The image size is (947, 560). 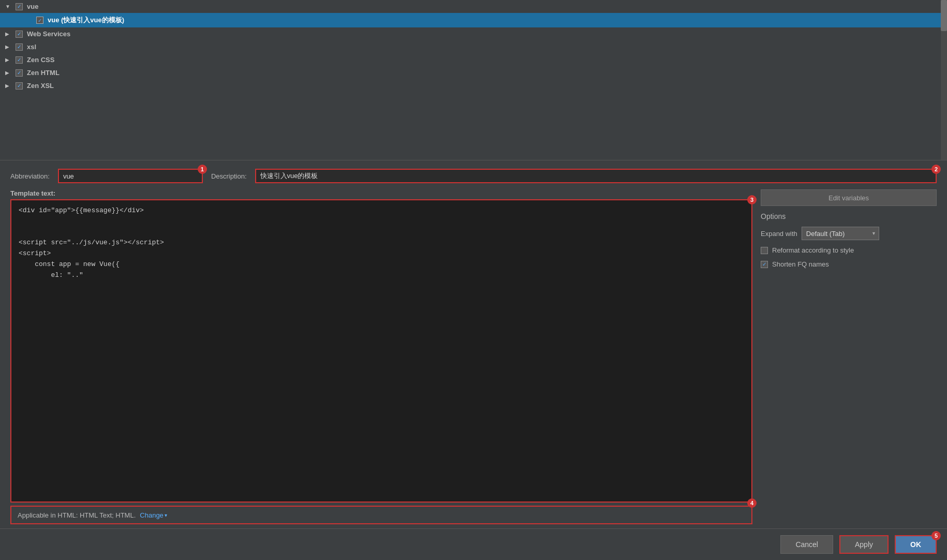 I want to click on right-panel: Edit variables Options Expand with Defau…, so click(x=849, y=357).